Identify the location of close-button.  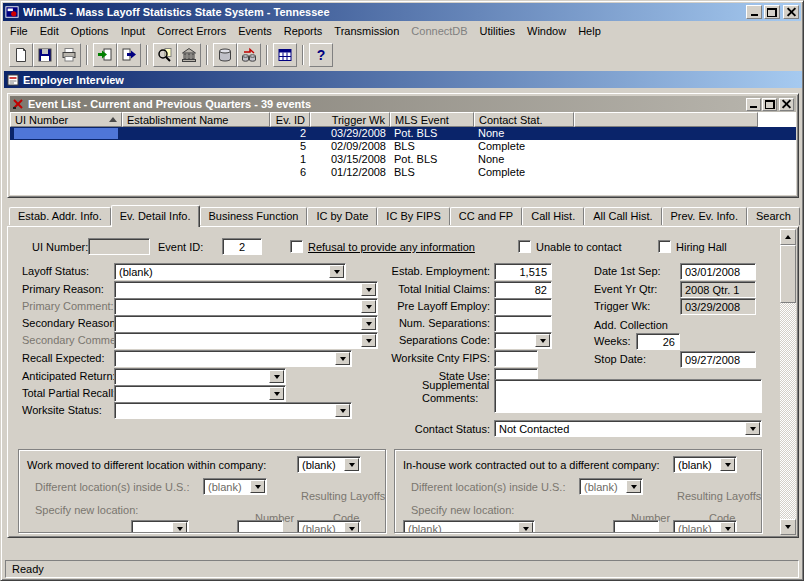
(791, 12).